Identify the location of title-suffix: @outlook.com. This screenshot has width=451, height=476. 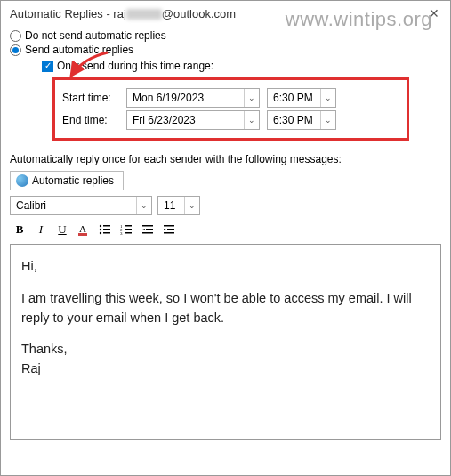
(199, 14).